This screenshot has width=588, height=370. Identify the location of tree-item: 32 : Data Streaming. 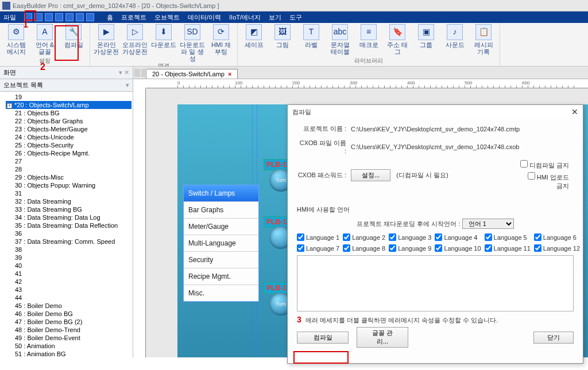
(69, 201).